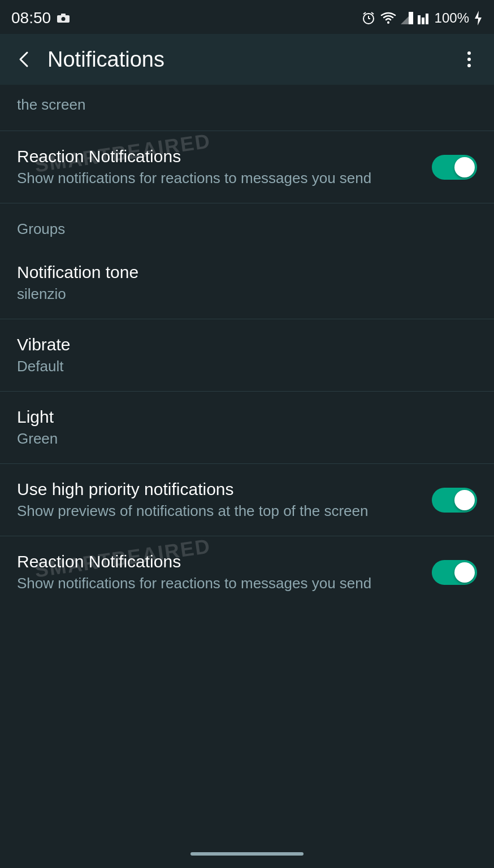  I want to click on vibrate-item: Vibrate Default, so click(247, 355).